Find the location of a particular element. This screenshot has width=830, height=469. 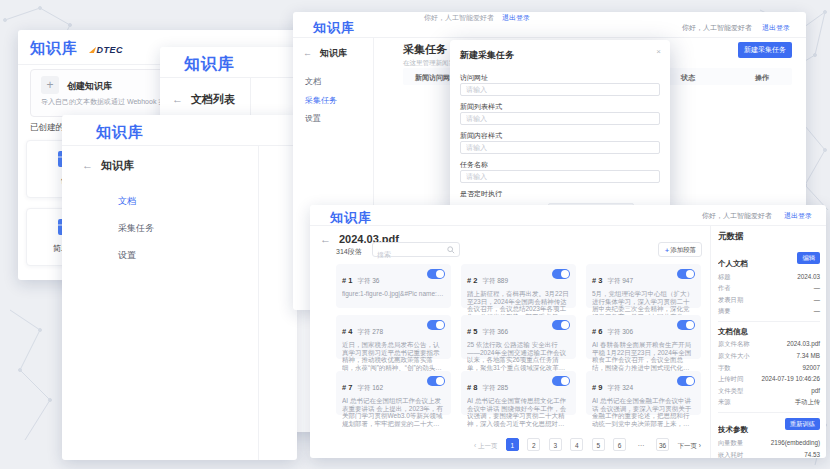

segment-count: 314段落 is located at coordinates (349, 252).